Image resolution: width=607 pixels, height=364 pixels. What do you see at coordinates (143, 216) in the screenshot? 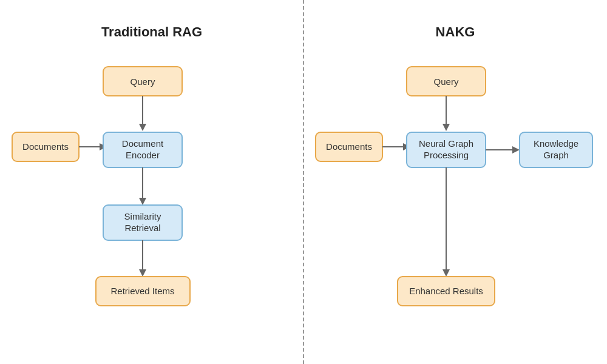
I see `svg-text: Similarity` at bounding box center [143, 216].